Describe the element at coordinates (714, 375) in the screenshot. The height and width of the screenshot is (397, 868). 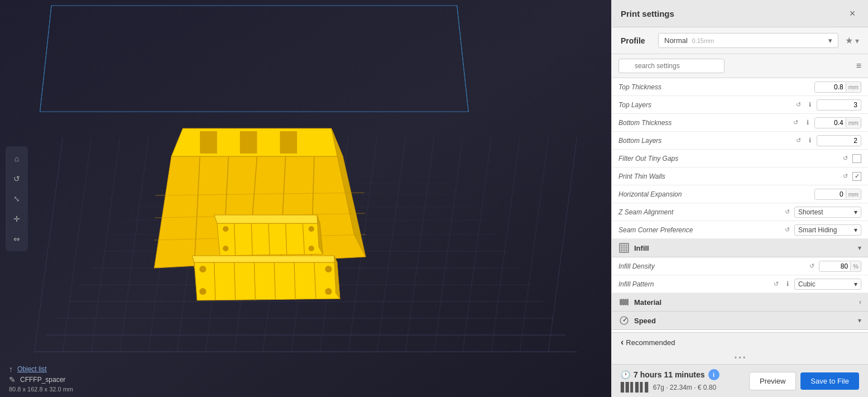
I see `estimate-info-btn: i` at that location.